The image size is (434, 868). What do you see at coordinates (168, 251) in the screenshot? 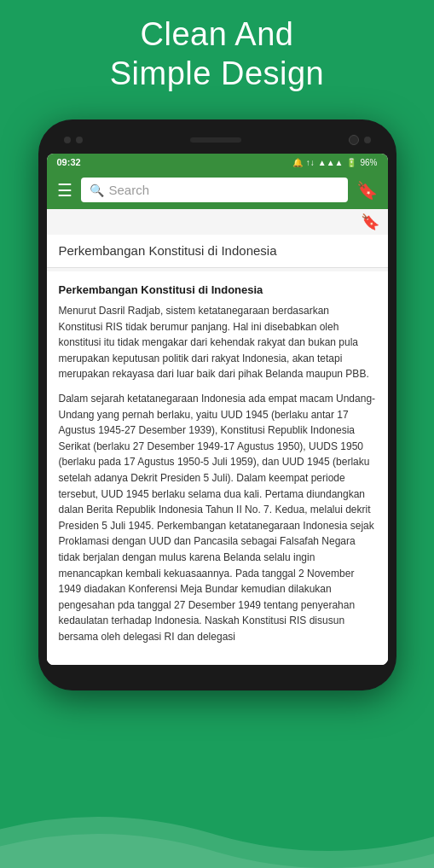
I see `article-title: Perkembangan Konstitusi di Indonesia` at bounding box center [168, 251].